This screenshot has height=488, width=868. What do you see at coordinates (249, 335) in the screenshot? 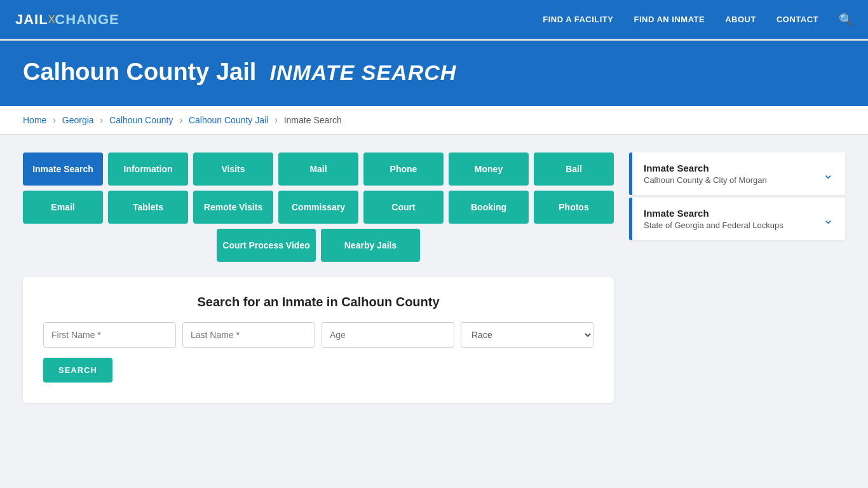
I see `last-name-input` at bounding box center [249, 335].